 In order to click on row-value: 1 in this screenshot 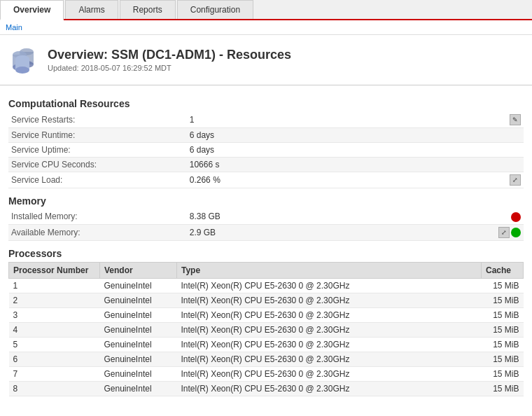, I will do `click(336, 120)`.